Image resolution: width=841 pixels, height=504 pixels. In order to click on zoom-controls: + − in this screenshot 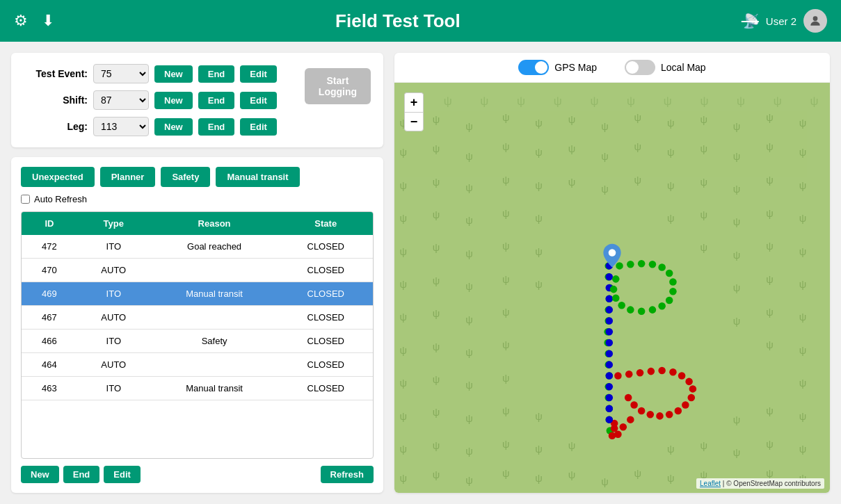, I will do `click(414, 112)`.